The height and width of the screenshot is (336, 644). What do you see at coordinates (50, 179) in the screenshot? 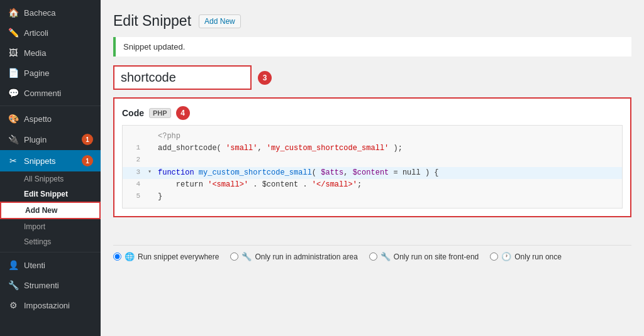
I see `sidebar-sub-all-snippets: All Snippets` at bounding box center [50, 179].